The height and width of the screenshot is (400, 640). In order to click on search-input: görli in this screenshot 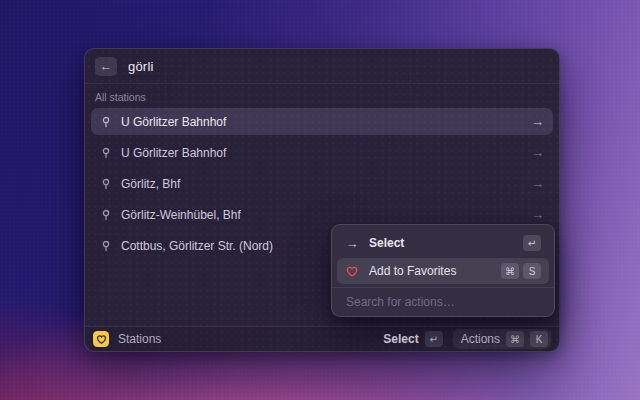, I will do `click(141, 66)`.